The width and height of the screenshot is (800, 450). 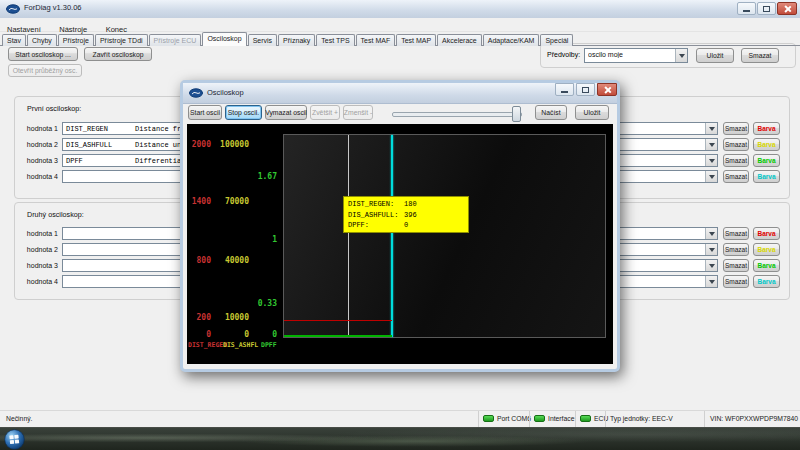 I want to click on osc-close-button, so click(x=607, y=90).